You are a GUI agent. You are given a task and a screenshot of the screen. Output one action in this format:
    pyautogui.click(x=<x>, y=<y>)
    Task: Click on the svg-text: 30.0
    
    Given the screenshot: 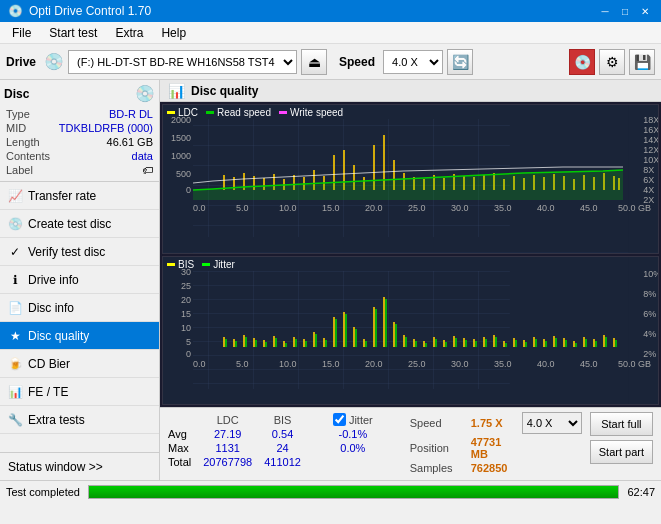 What is the action you would take?
    pyautogui.click(x=460, y=208)
    